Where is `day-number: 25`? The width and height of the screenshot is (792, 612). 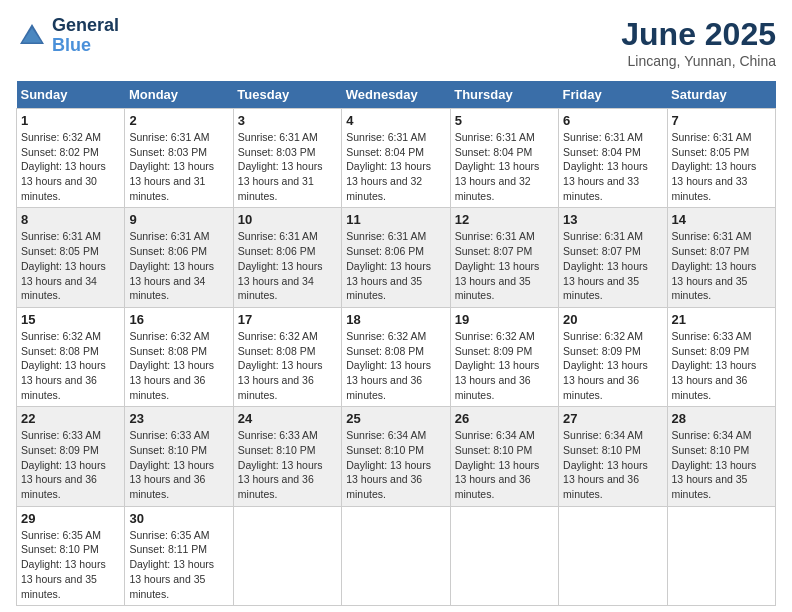
day-number: 25 is located at coordinates (396, 418).